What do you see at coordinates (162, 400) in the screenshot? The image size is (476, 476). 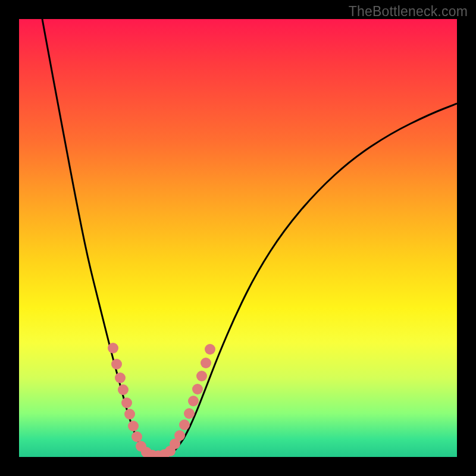 I see `highlight-dots` at bounding box center [162, 400].